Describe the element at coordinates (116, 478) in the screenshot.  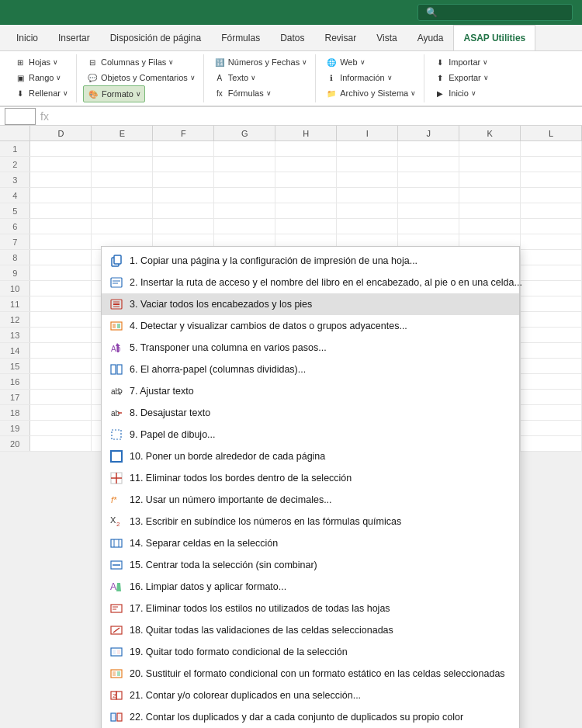
I see `remove-borders-icon` at that location.